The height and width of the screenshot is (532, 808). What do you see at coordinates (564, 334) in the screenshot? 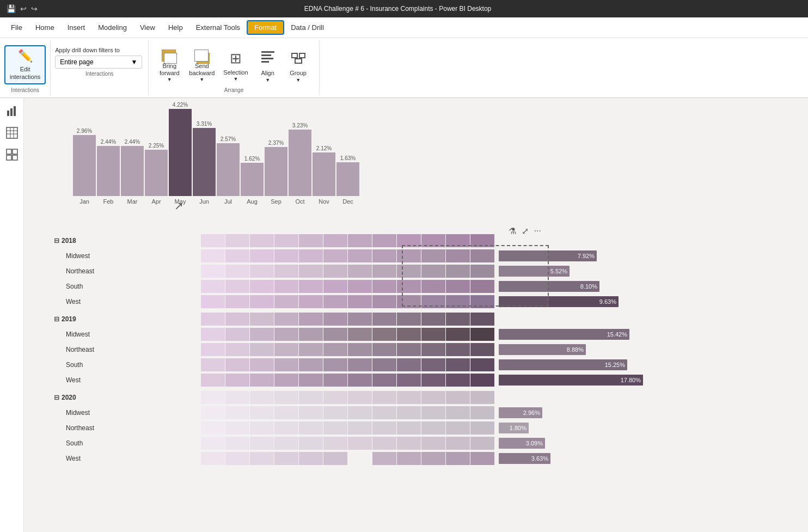
I see `bar-midwest-2019: 15.42%` at bounding box center [564, 334].